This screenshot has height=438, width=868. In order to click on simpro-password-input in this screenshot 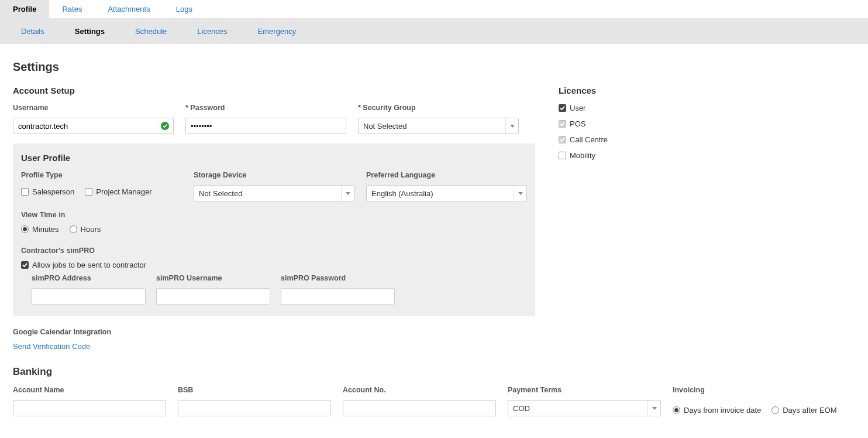, I will do `click(338, 296)`.